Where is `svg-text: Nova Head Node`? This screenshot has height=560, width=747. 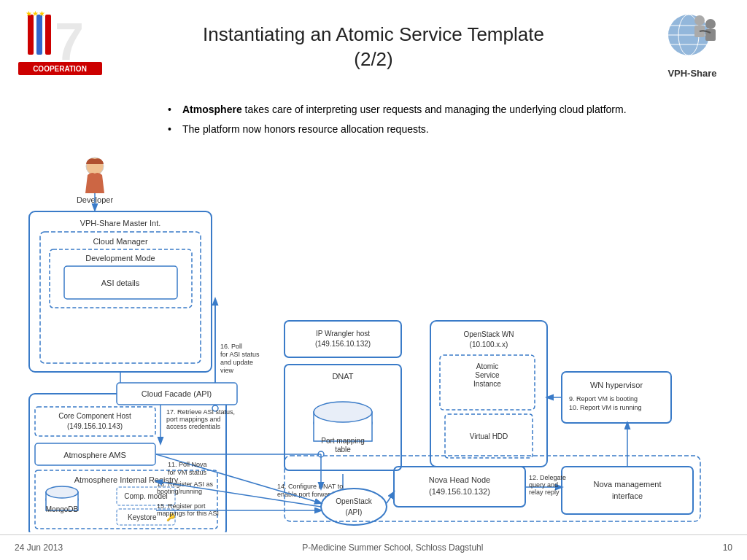
svg-text: Nova Head Node is located at coordinates (460, 480).